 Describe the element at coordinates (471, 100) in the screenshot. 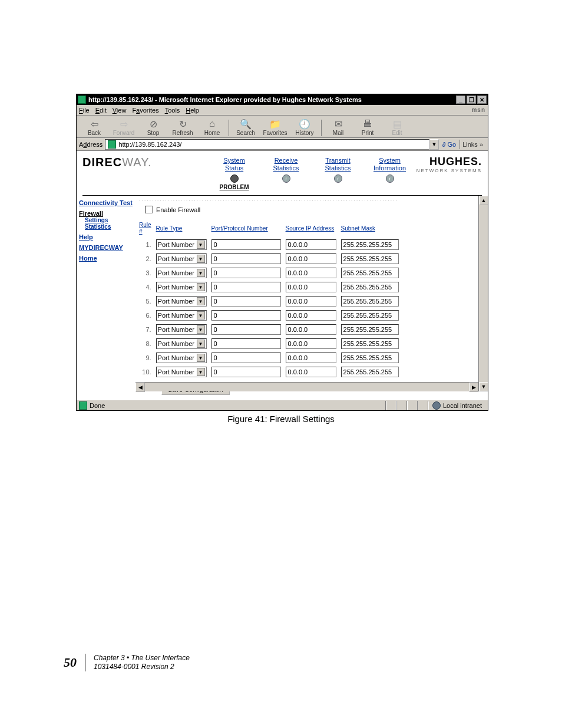

I see `maximize-button: ❐` at that location.